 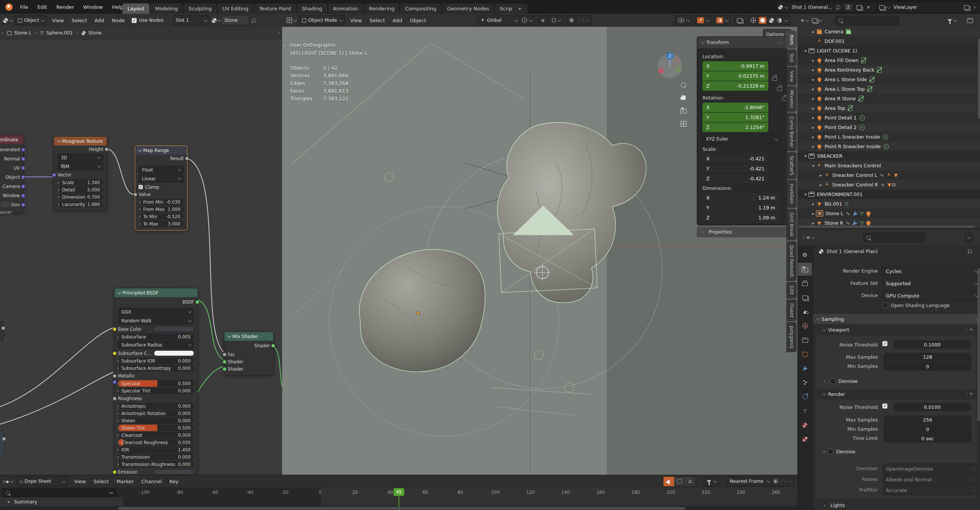 I want to click on render-presets-icon: ⋮≡, so click(x=969, y=394).